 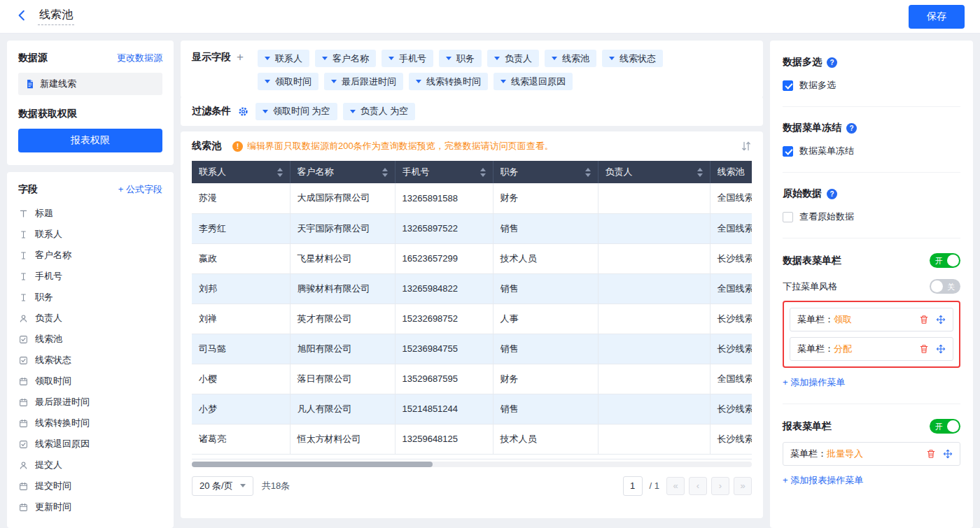 What do you see at coordinates (297, 112) in the screenshot?
I see `filter-chip: 领取时间 为空` at bounding box center [297, 112].